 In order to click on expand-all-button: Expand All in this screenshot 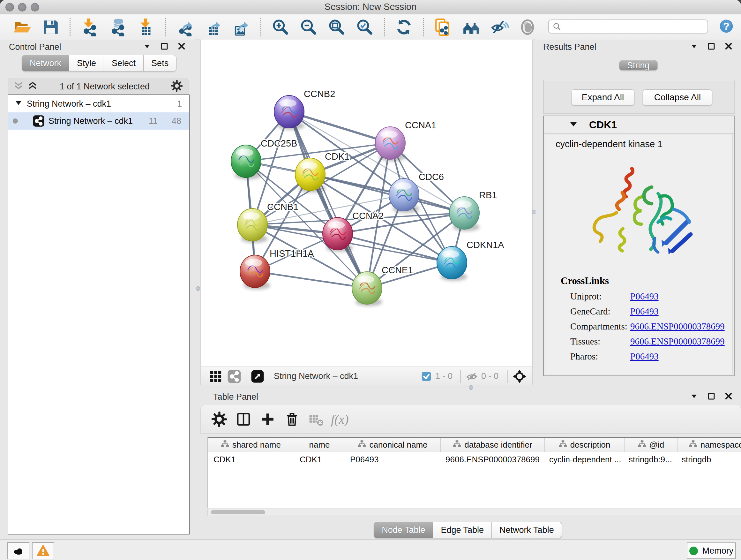, I will do `click(603, 97)`.